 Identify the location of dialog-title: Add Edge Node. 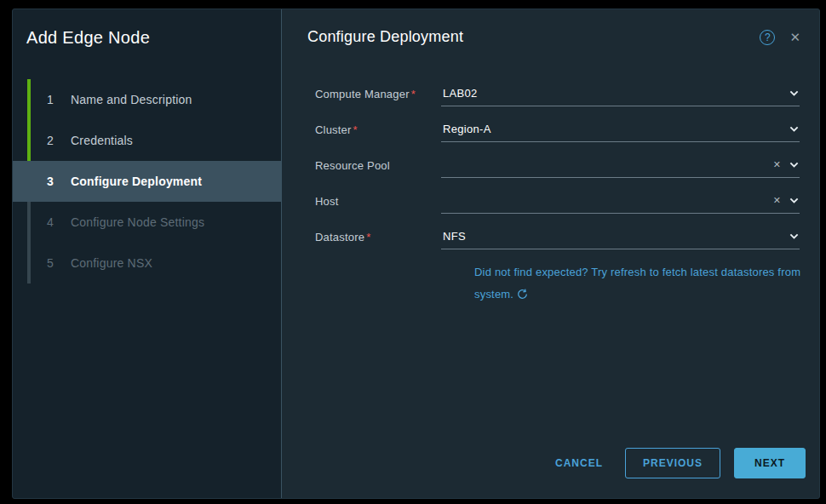
(89, 37).